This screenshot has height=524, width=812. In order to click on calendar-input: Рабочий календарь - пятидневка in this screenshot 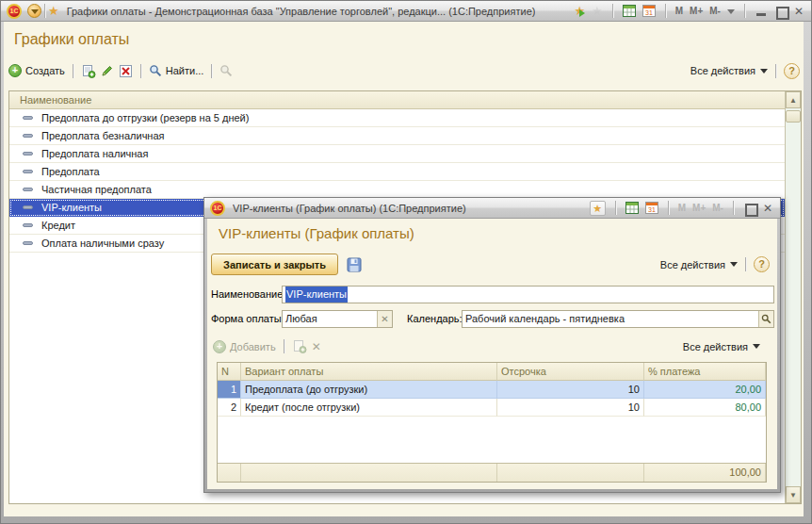, I will do `click(618, 319)`.